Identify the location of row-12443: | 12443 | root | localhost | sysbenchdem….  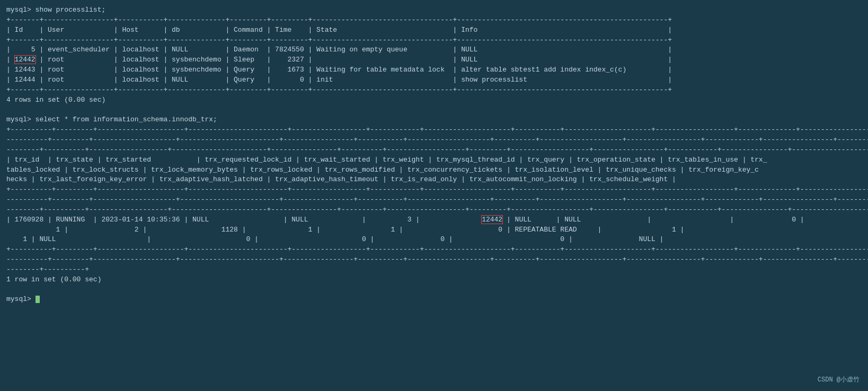
(434, 70).